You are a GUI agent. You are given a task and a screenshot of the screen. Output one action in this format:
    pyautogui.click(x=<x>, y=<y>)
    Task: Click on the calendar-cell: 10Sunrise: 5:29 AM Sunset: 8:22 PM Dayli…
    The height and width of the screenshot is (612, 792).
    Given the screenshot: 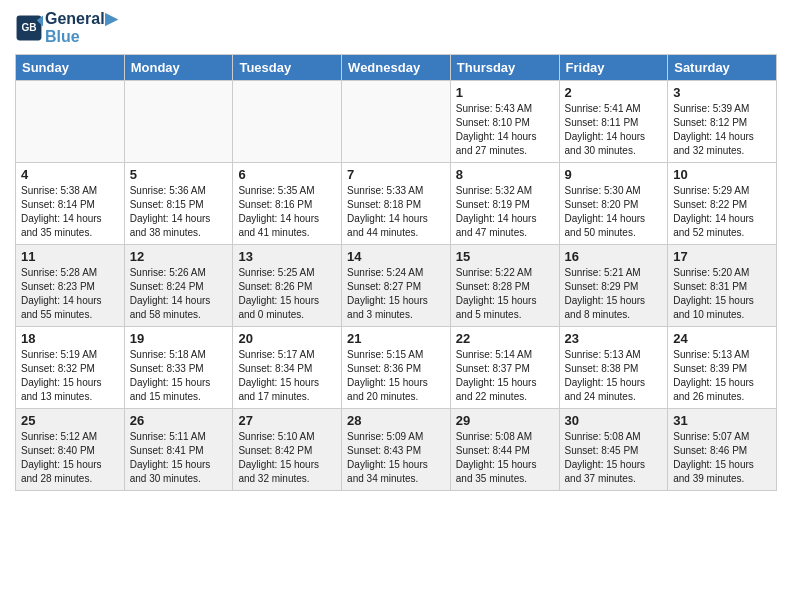 What is the action you would take?
    pyautogui.click(x=722, y=203)
    